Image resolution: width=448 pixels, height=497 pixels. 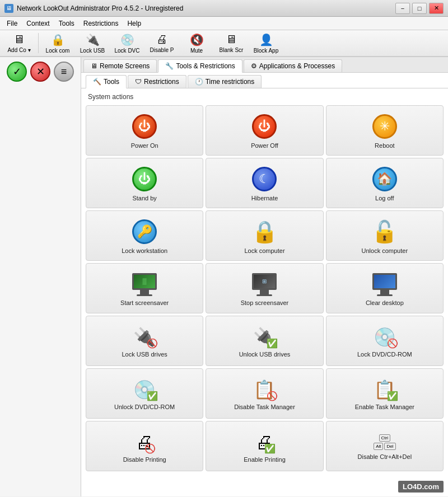 I want to click on toolbar-add-computer: 🖥 Add Co ▾, so click(x=19, y=43).